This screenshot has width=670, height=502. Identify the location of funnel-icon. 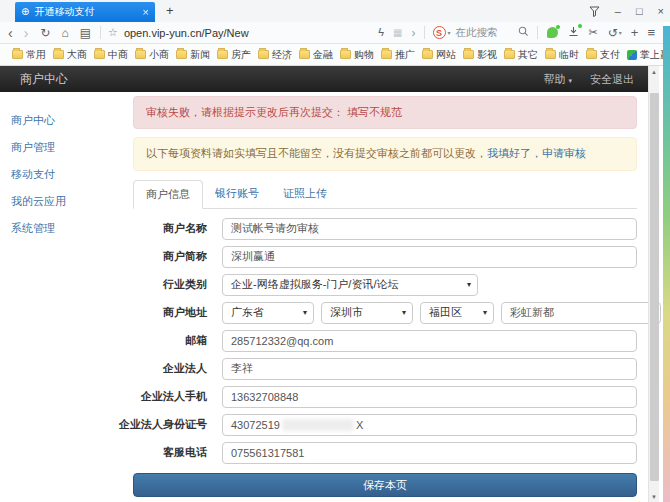
(594, 12).